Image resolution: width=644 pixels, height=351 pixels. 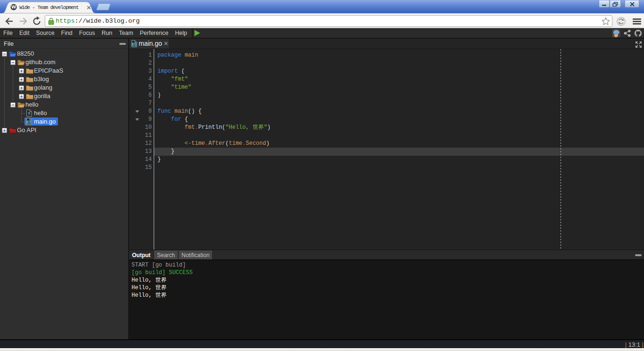 What do you see at coordinates (206, 143) in the screenshot?
I see `code-token: .` at bounding box center [206, 143].